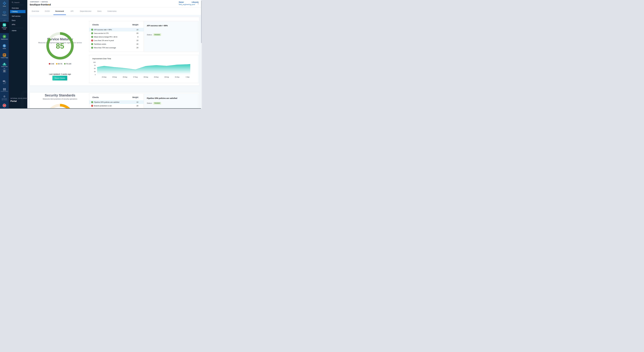  I want to click on legend-label: 50-74, so click(60, 64).